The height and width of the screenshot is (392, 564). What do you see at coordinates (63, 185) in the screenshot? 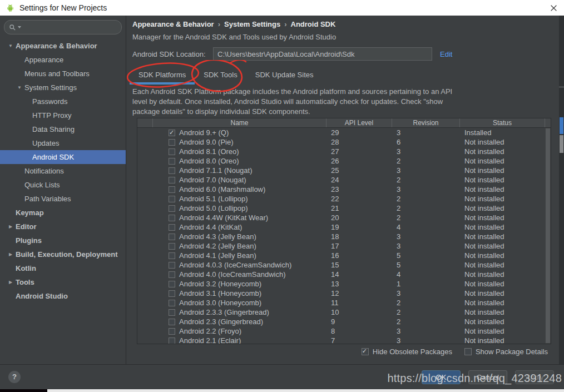
I see `sidebar-item-quick-lists: Quick Lists` at bounding box center [63, 185].